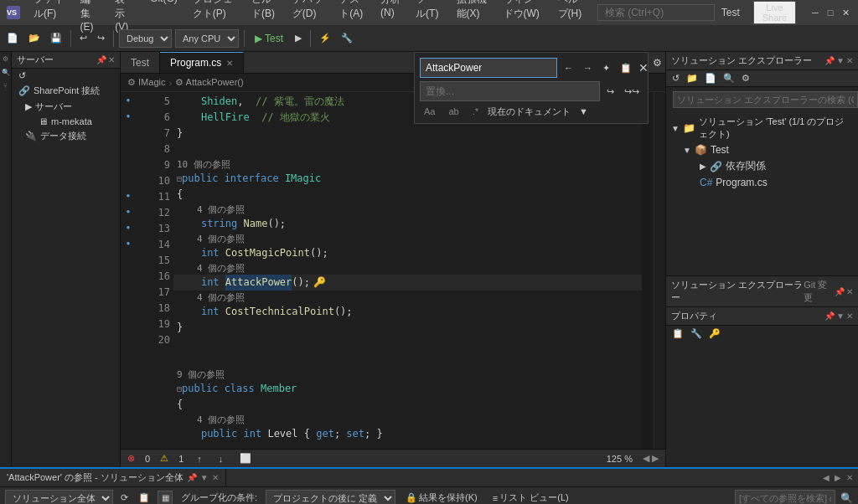 Image resolution: width=858 pixels, height=504 pixels. Describe the element at coordinates (221, 459) in the screenshot. I see `editor-nav-down: ↓` at that location.